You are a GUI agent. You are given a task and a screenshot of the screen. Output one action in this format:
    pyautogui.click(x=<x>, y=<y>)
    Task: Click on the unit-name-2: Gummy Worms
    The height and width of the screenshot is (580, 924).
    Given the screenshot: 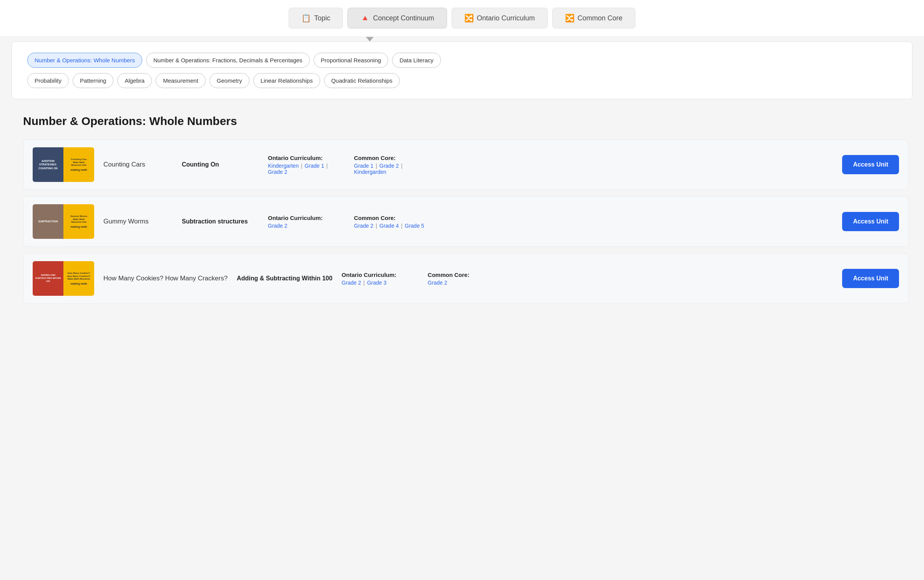 What is the action you would take?
    pyautogui.click(x=138, y=222)
    